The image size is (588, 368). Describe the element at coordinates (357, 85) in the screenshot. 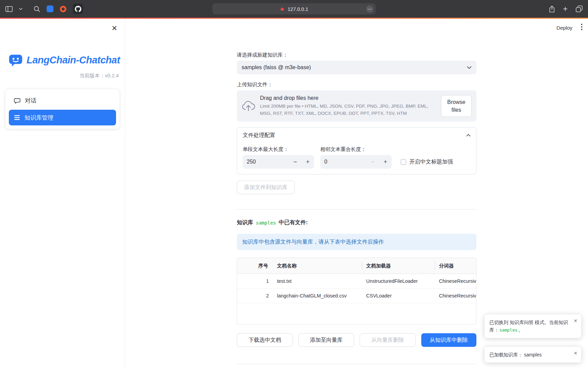

I see `upload-label: 上传知识文件：` at that location.